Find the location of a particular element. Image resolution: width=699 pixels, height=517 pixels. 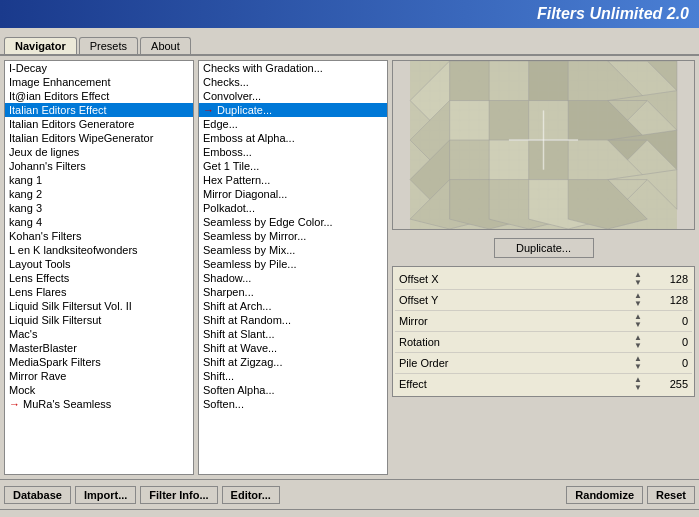

params-table: Offset X▲▼128Offset Y▲▼128Mirror▲▼0Rotat… is located at coordinates (544, 332).